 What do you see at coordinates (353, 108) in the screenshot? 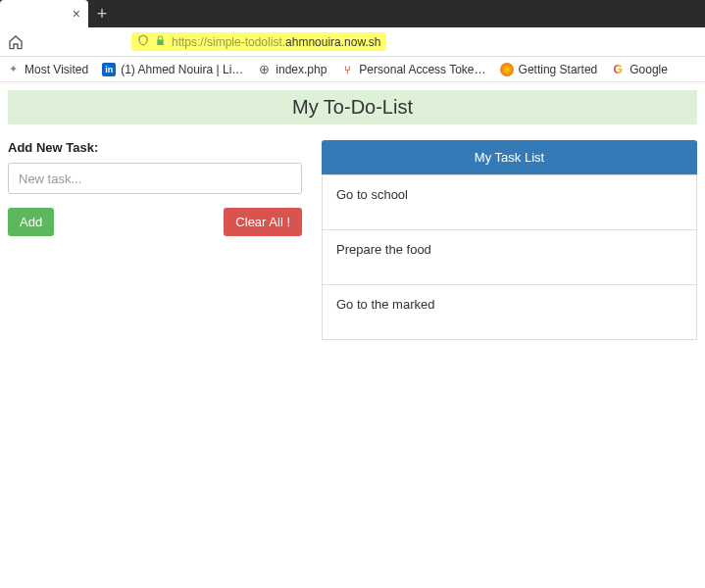
I see `page-title: My To-Do-List` at bounding box center [353, 108].